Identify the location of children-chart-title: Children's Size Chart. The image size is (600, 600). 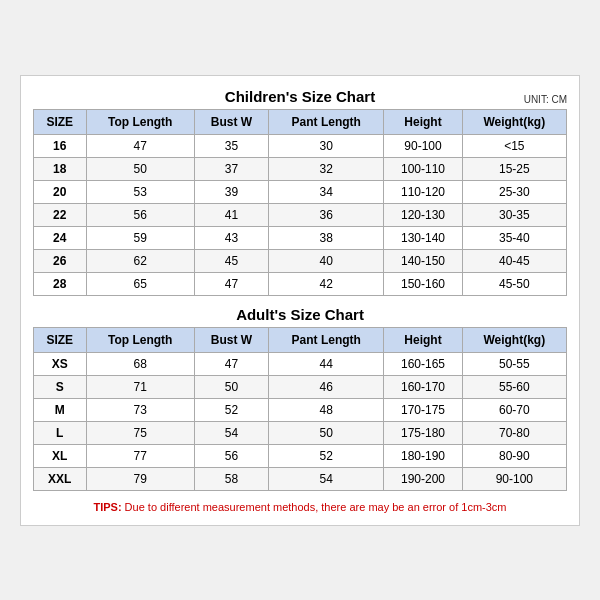
(300, 96).